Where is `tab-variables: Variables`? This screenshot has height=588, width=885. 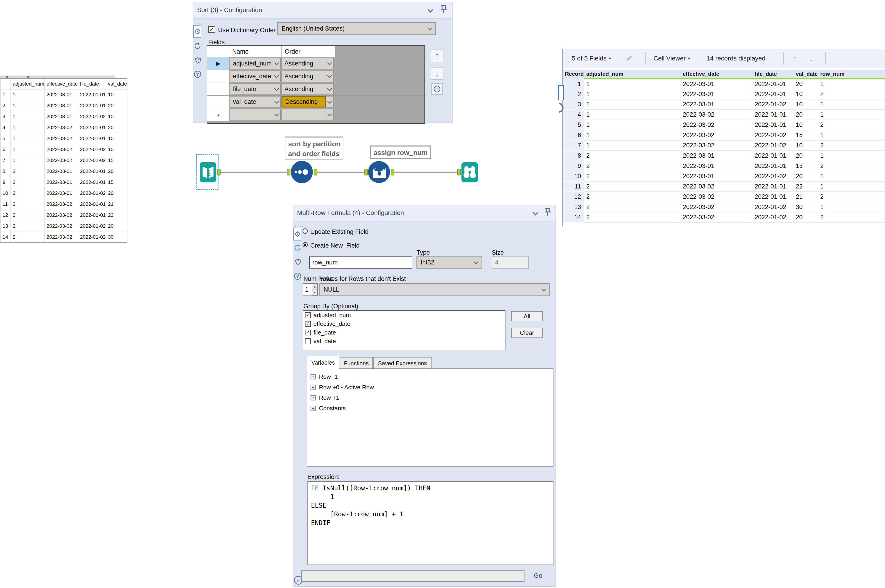
tab-variables: Variables is located at coordinates (323, 362).